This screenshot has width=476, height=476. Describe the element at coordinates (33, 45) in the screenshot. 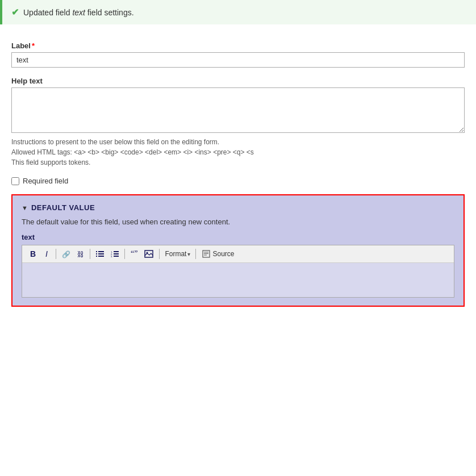

I see `required-marker: *` at that location.